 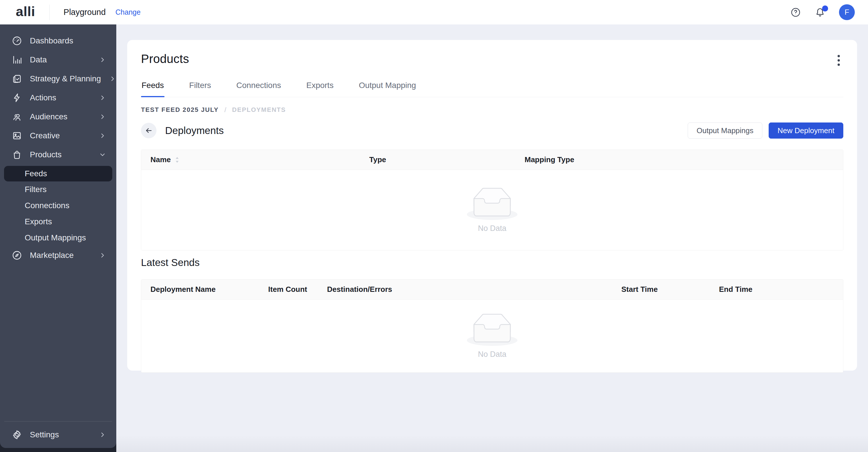 What do you see at coordinates (194, 131) in the screenshot?
I see `section-title: Deployments` at bounding box center [194, 131].